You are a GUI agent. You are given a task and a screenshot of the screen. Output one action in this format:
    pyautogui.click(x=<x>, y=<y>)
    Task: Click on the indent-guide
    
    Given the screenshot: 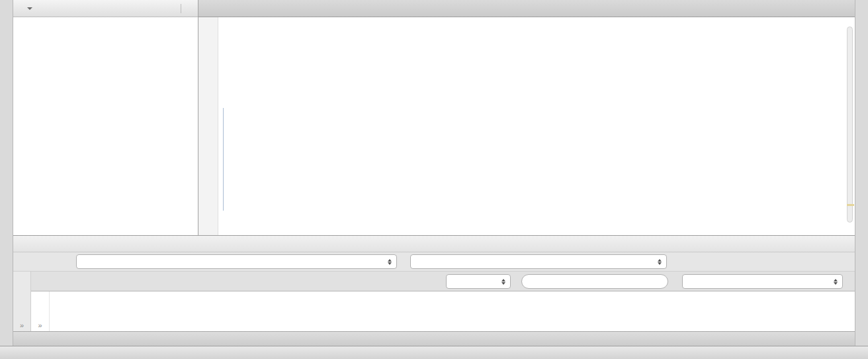 What is the action you would take?
    pyautogui.click(x=224, y=159)
    